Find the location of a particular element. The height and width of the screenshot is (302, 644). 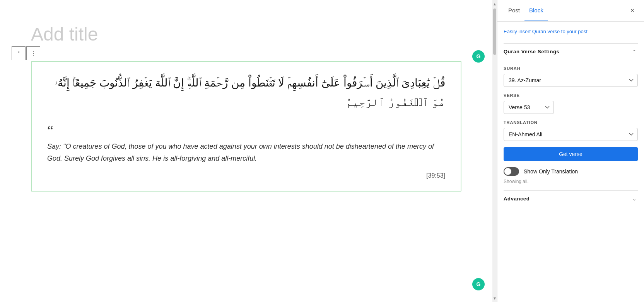

show-only-translation-toggle is located at coordinates (511, 171).